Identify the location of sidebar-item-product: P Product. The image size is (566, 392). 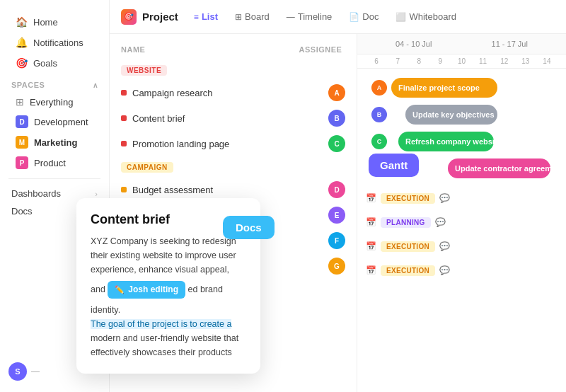
(54, 163).